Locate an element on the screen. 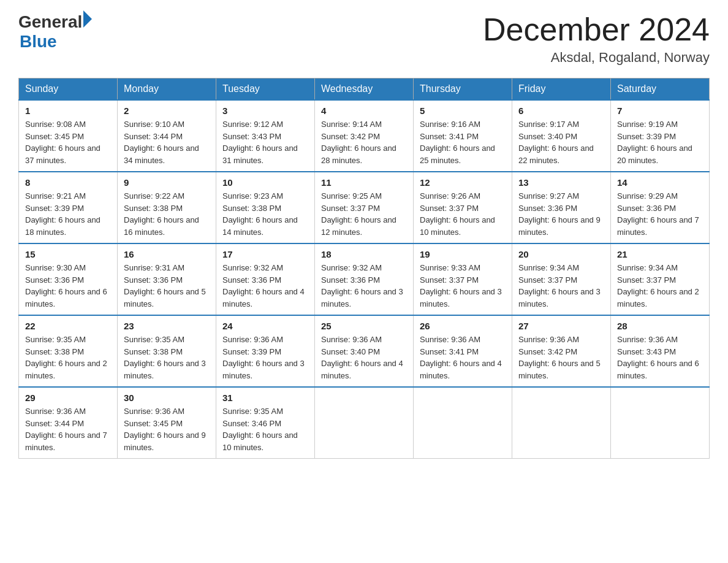 This screenshot has height=563, width=728. sunset-label: Sunset: 3:44 PM is located at coordinates (55, 423).